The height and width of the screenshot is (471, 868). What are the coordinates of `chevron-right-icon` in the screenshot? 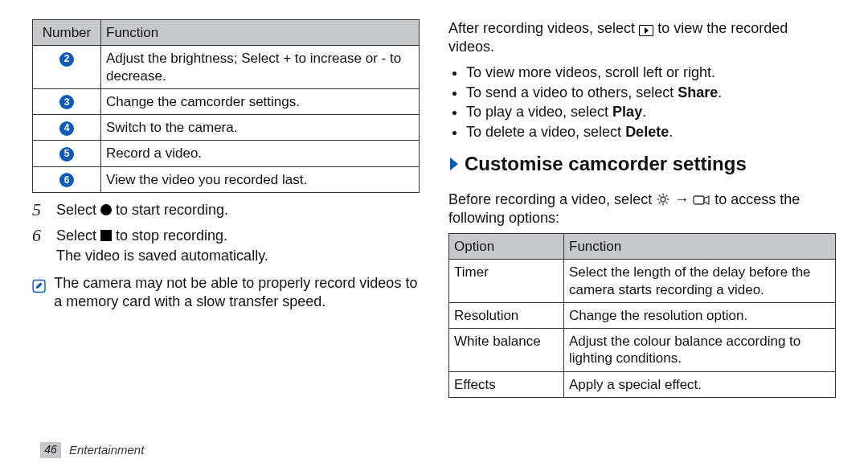 It's located at (454, 164).